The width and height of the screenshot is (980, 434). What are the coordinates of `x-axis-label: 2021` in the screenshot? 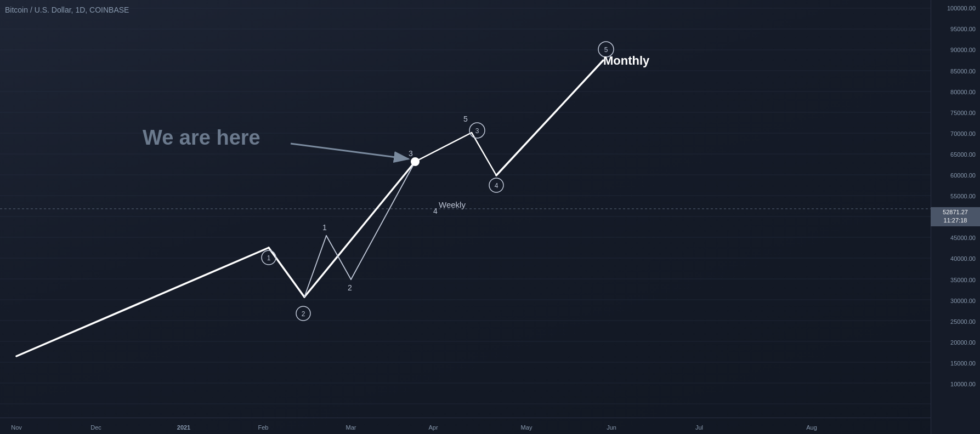 It's located at (184, 427).